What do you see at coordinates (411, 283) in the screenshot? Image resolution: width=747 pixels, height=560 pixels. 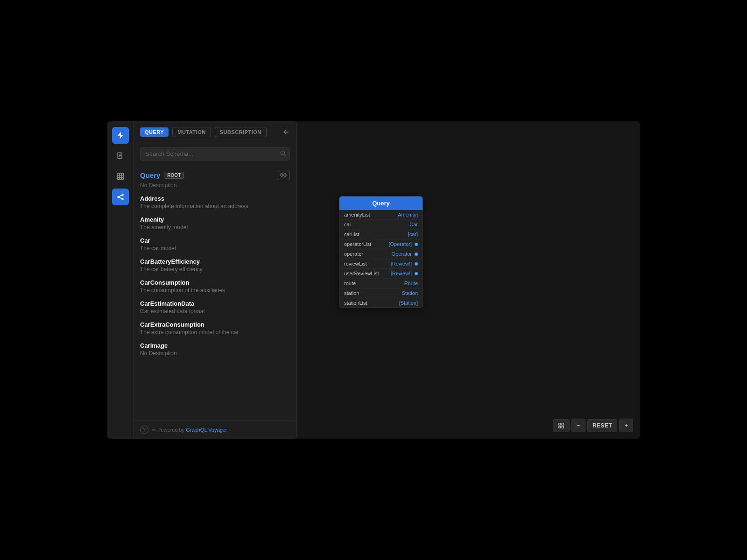 I see `row-type: Route` at bounding box center [411, 283].